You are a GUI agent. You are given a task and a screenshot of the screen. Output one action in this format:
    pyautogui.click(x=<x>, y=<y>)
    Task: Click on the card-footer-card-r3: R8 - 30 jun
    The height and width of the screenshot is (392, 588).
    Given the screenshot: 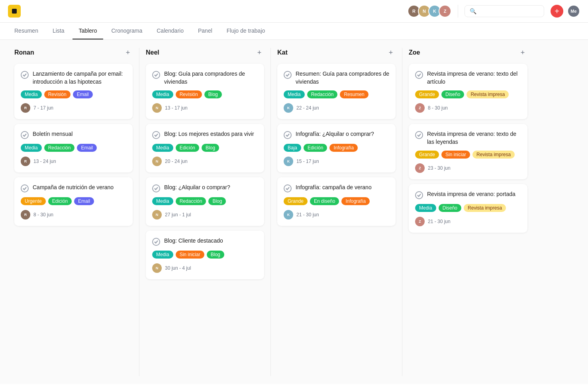 What is the action you would take?
    pyautogui.click(x=73, y=215)
    